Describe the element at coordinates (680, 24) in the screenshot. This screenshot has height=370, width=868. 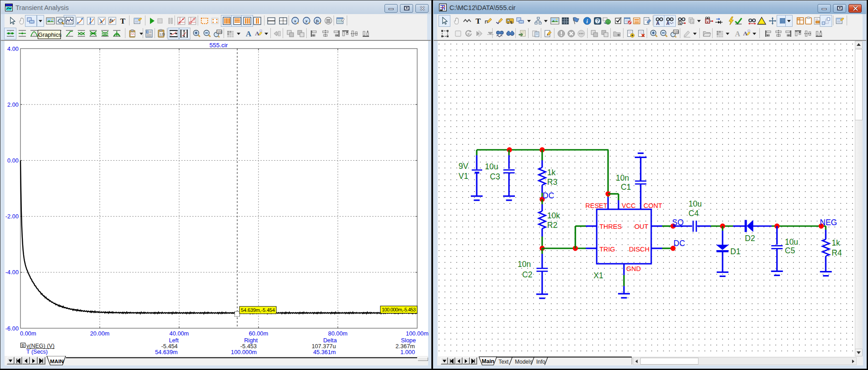
I see `svg-text: N` at that location.